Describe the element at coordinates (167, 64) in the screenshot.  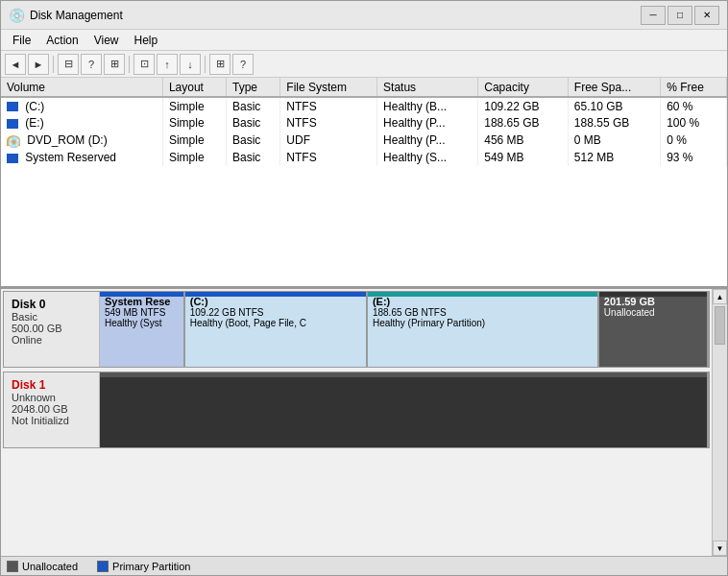
I see `up-button: ↑` at that location.